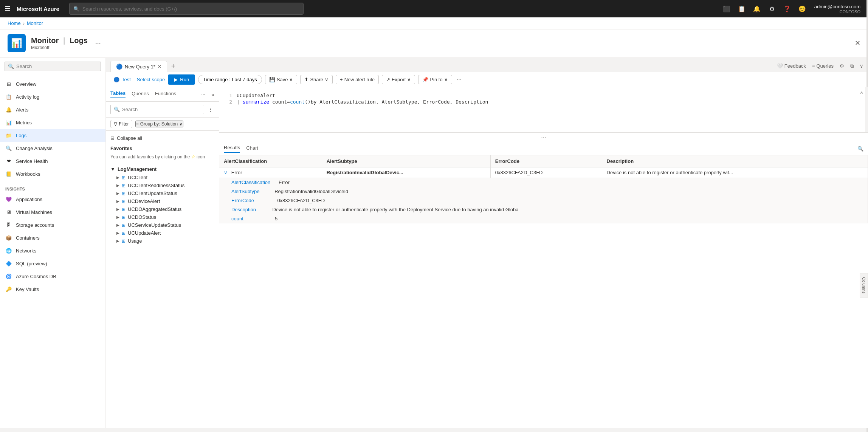 The image size is (868, 432). I want to click on filter-button: ▽ Filter, so click(121, 124).